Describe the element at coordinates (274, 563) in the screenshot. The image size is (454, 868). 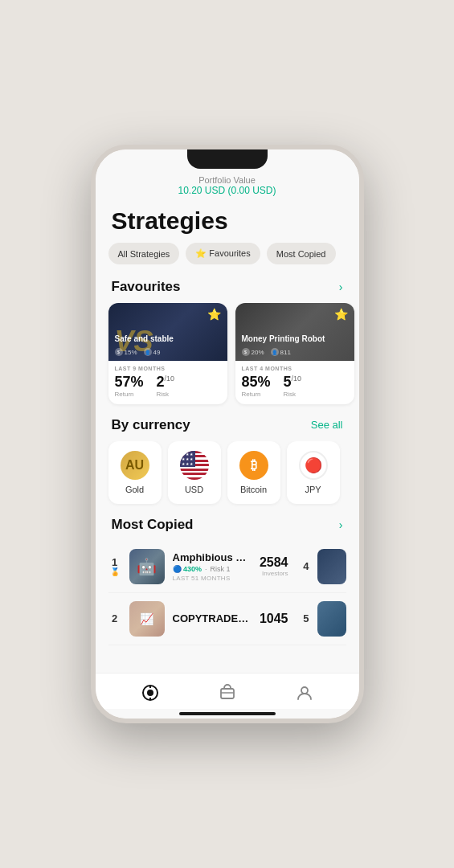
I see `investors-num-1: 2584` at that location.